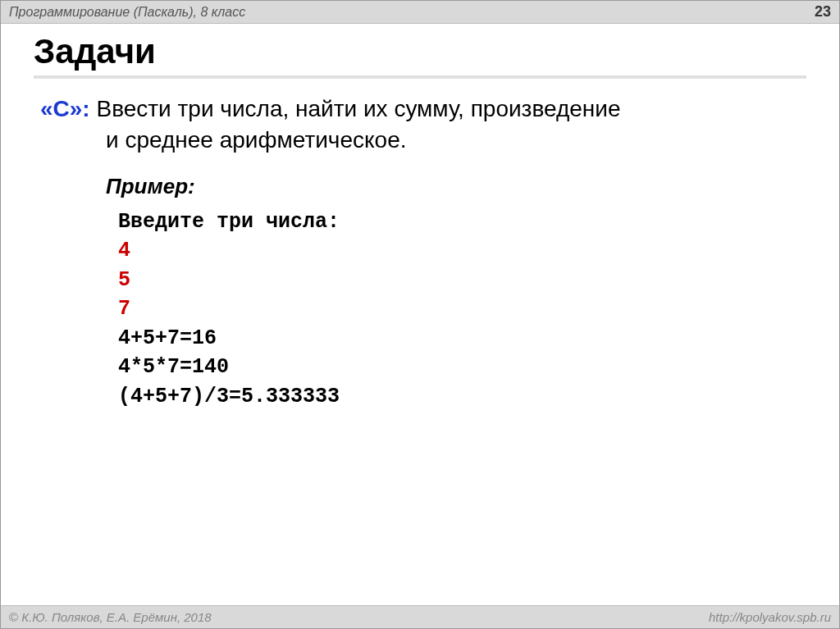  I want to click on code-prompt: Введите три числа:, so click(463, 222).